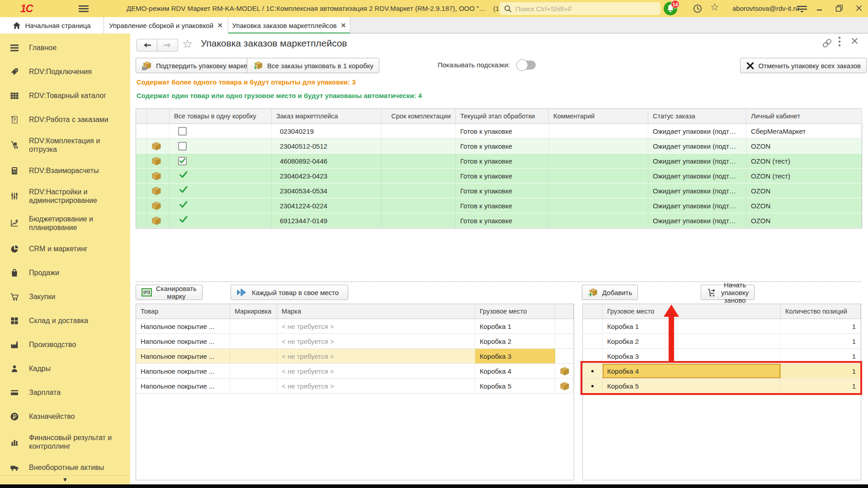 The height and width of the screenshot is (488, 868). I want to click on get-link-icon, so click(827, 43).